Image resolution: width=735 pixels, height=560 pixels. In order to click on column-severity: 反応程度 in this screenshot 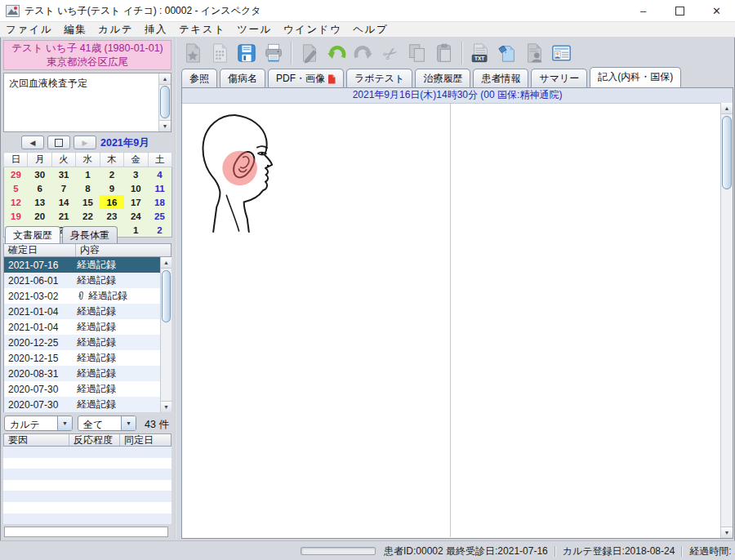, I will do `click(95, 440)`.